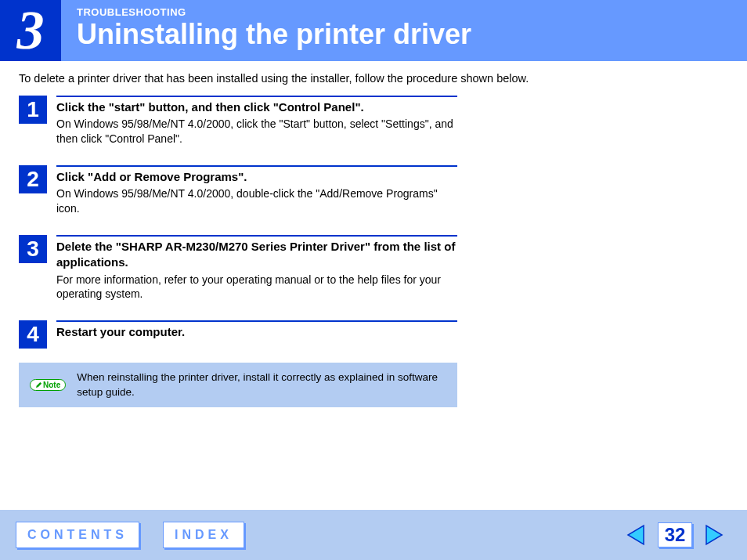 The width and height of the screenshot is (747, 560). I want to click on intro-text: To delete a printer driver that has been…, so click(374, 78).